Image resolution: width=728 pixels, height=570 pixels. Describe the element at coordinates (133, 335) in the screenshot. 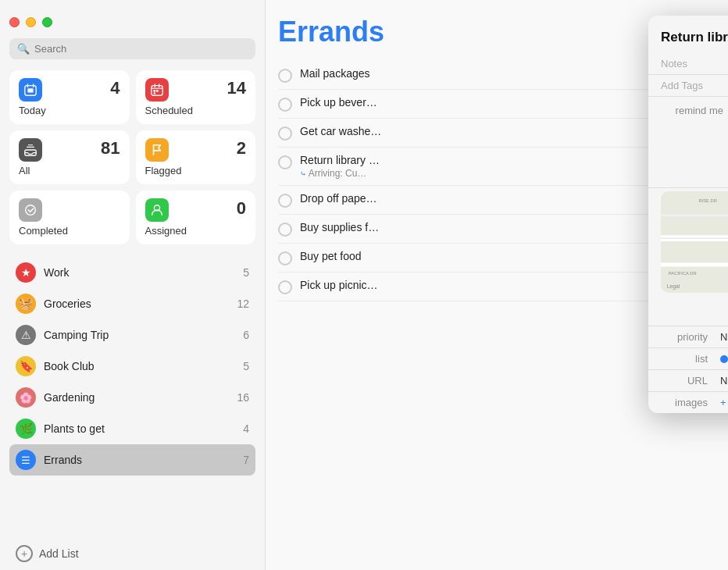

I see `list-item-camping: ⚠ Camping Trip 6` at that location.